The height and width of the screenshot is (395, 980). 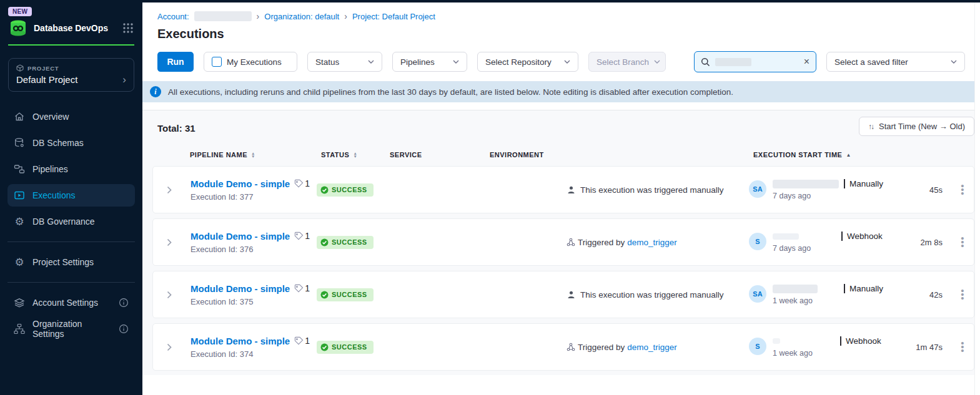 What do you see at coordinates (71, 262) in the screenshot?
I see `sidebar-nav-secondary: ⚙ Project Settings` at bounding box center [71, 262].